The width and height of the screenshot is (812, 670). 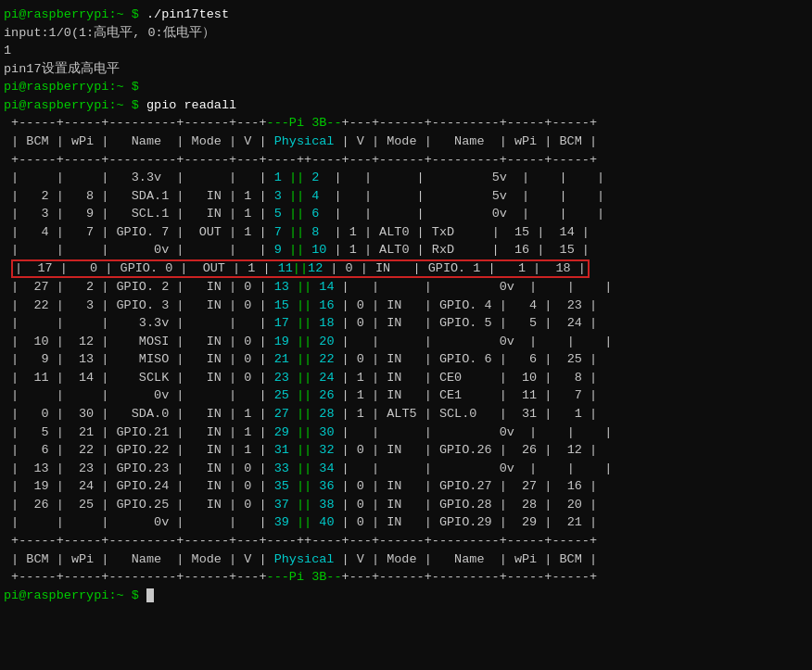 I want to click on table-row-0v-39: | | | 0v | | | 39 || 40 | 0 | IN | GPIO.…, so click(x=406, y=523).